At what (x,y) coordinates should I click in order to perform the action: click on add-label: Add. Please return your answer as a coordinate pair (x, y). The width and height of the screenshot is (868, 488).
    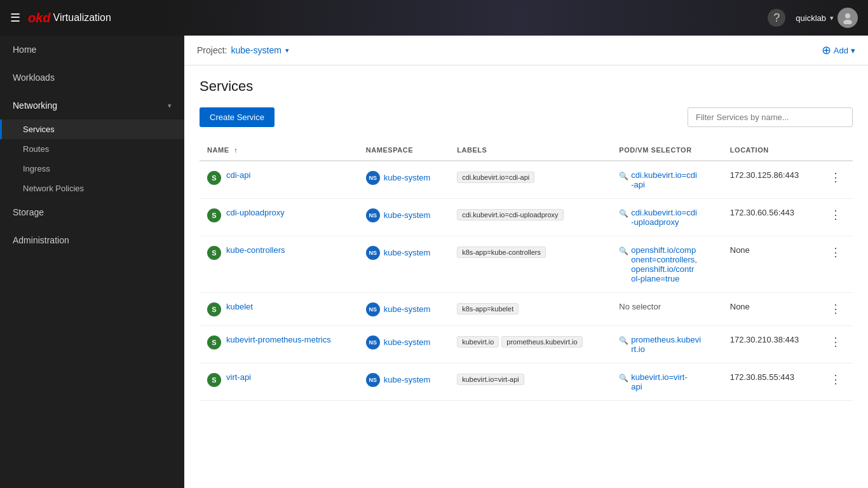
    Looking at the image, I should click on (841, 51).